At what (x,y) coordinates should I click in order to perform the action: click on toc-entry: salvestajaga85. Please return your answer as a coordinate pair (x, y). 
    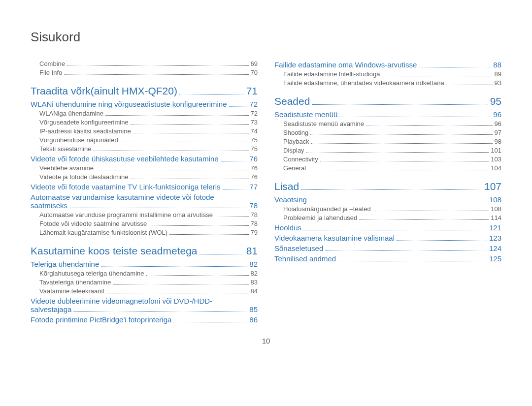
    Looking at the image, I should click on (144, 309).